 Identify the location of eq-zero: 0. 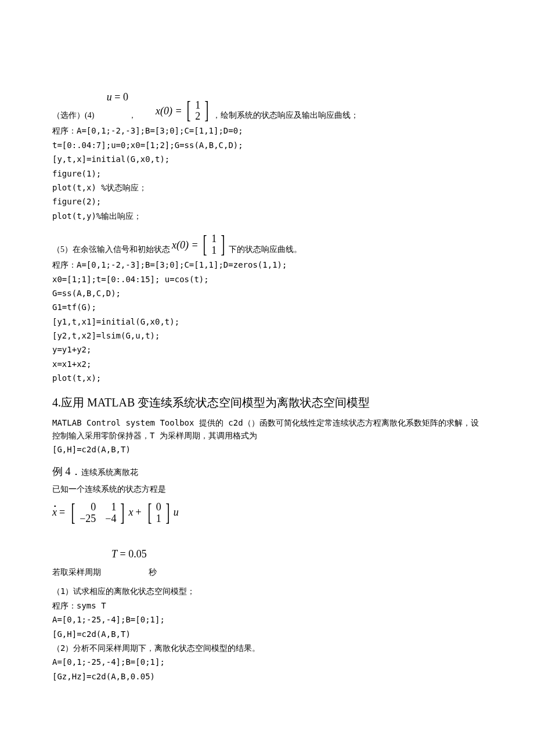
(125, 97).